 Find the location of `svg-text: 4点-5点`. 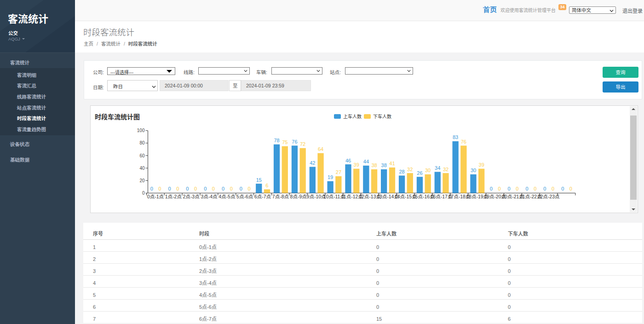

svg-text: 4点-5点 is located at coordinates (227, 197).